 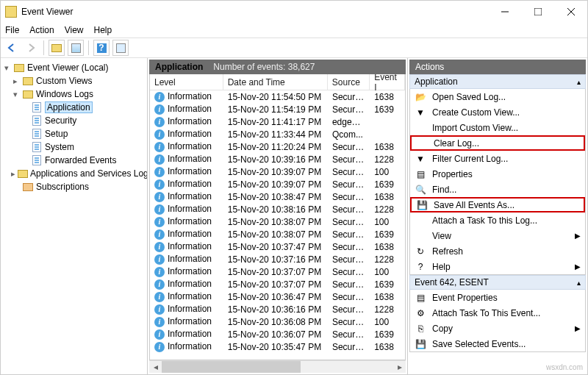 What do you see at coordinates (74, 30) in the screenshot?
I see `menu-view: View` at bounding box center [74, 30].